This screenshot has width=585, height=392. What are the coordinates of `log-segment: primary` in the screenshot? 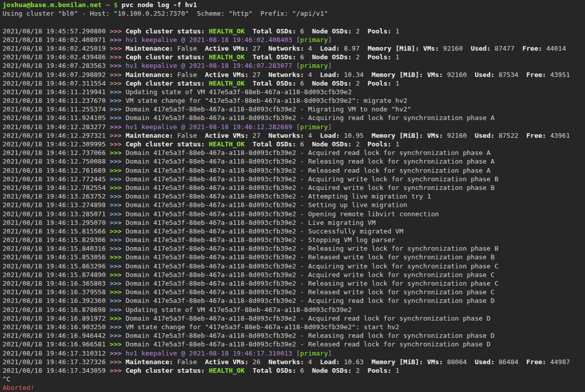 It's located at (314, 66).